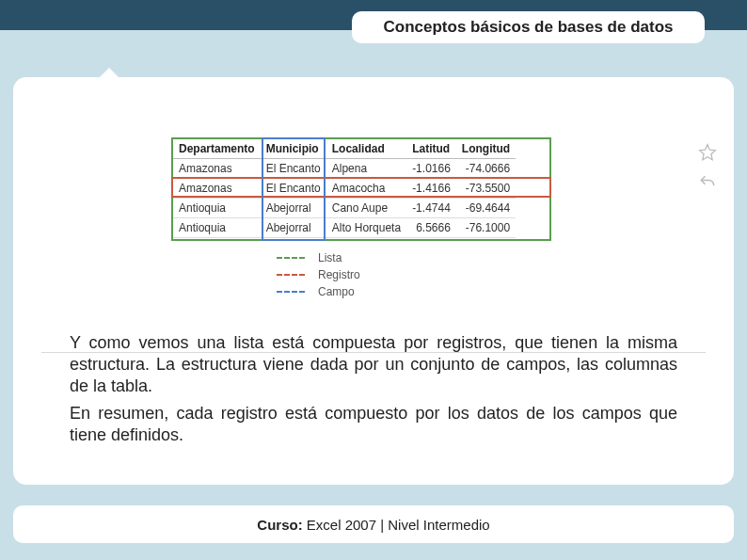  I want to click on undo-icon, so click(707, 184).